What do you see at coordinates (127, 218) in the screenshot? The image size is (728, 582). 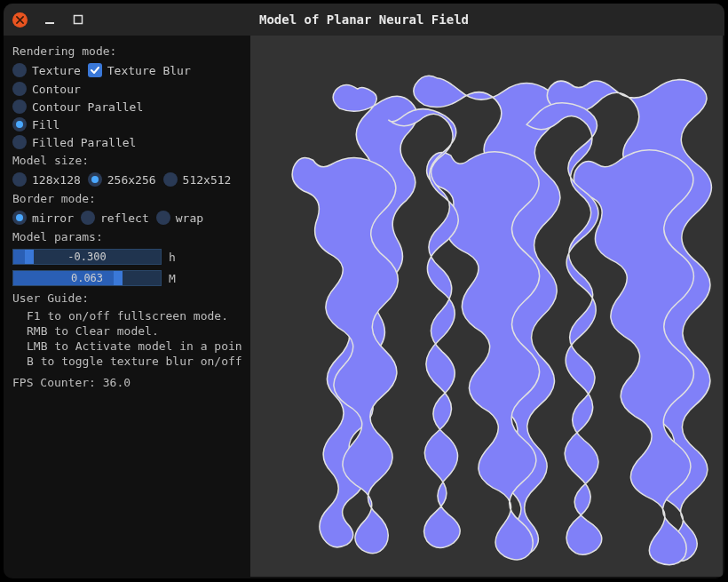 I see `border-mode-row: mirror reflect wrap` at bounding box center [127, 218].